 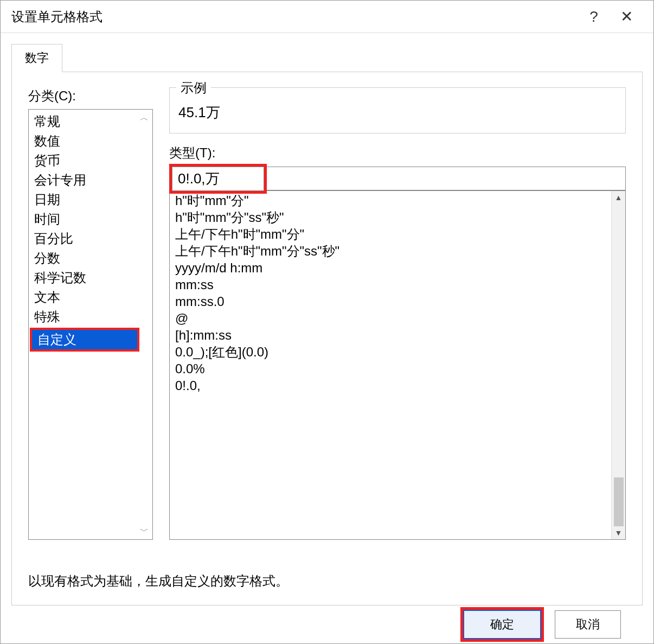 I want to click on format-item: h"时"mm"分", so click(x=390, y=201).